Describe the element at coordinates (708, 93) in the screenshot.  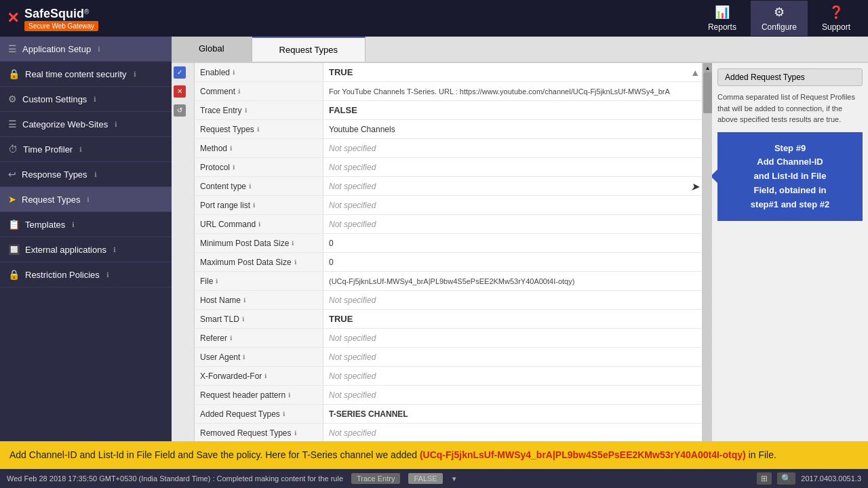
I see `scroll-thumb` at that location.